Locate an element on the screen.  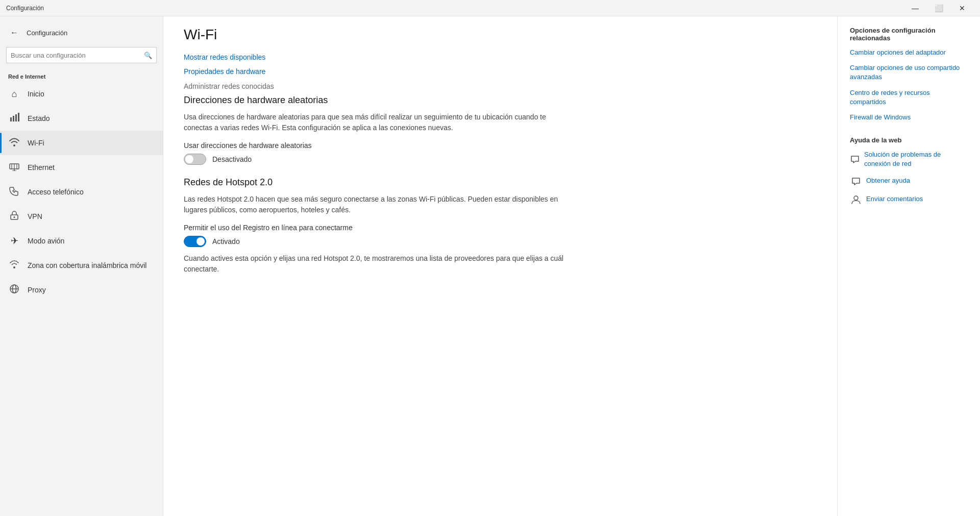
sidebar-item-vpn: VPN is located at coordinates (82, 216).